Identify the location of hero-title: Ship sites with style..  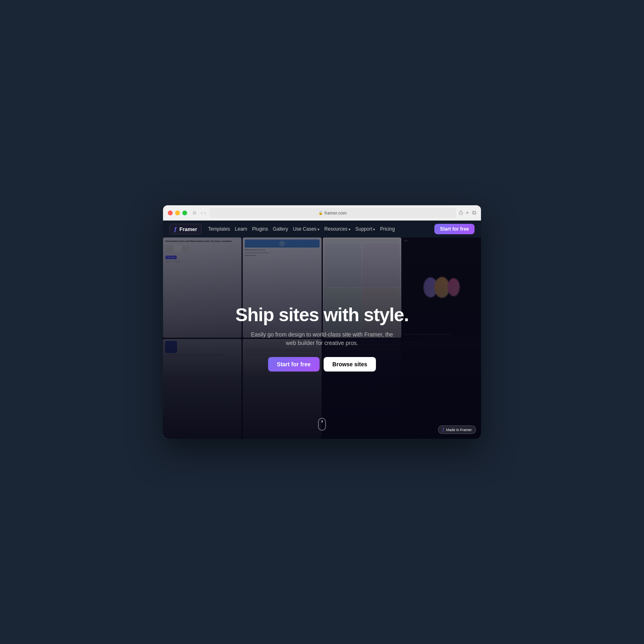
(322, 315).